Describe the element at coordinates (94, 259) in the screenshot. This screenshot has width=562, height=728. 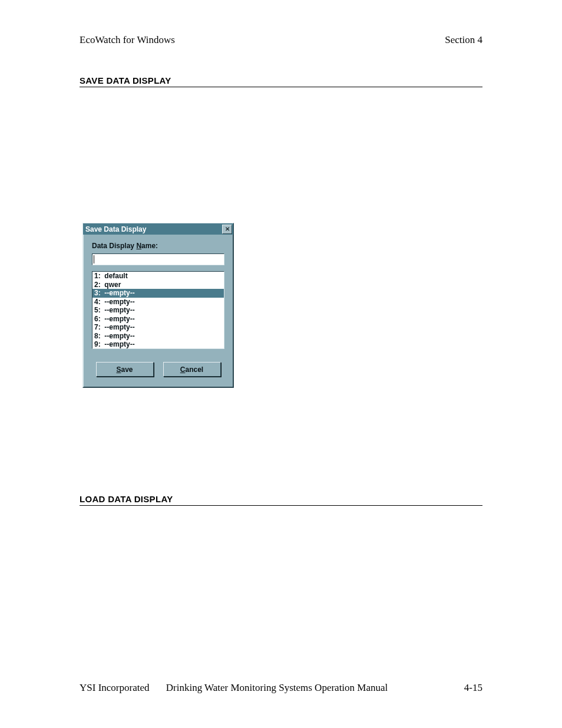
I see `text-caret` at that location.